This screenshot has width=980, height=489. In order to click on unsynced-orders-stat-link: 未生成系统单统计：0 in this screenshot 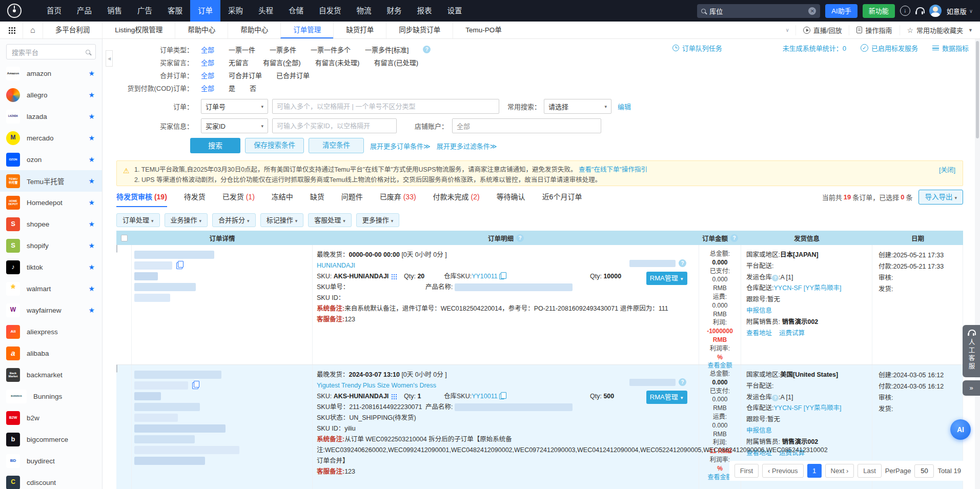, I will do `click(814, 48)`.